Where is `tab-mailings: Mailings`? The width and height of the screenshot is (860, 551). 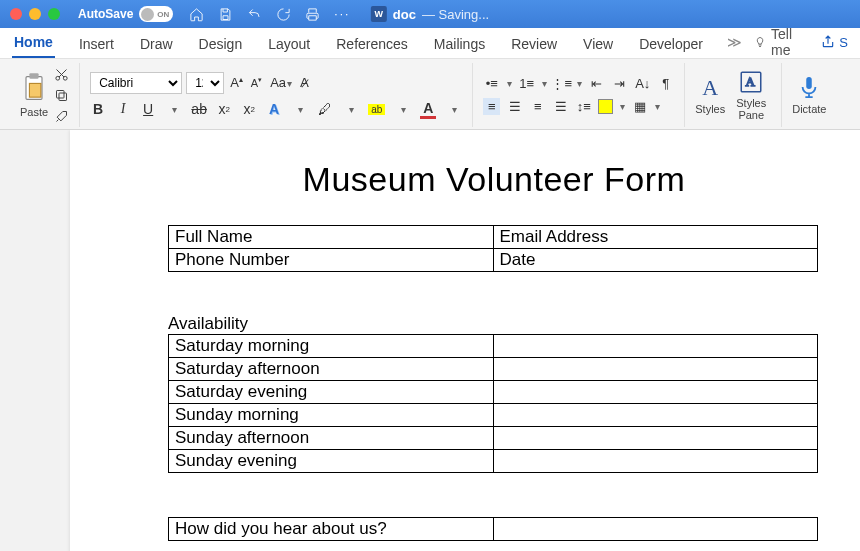 tab-mailings: Mailings is located at coordinates (460, 44).